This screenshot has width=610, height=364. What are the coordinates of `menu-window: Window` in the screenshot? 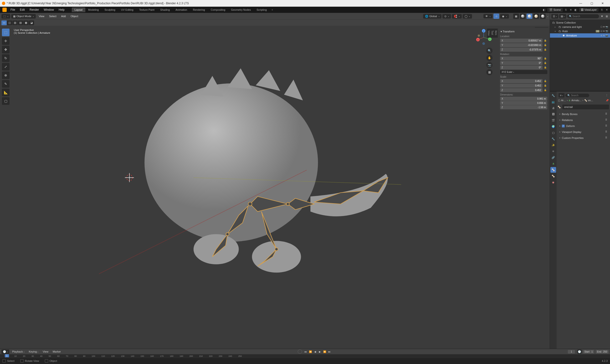 It's located at (49, 10).